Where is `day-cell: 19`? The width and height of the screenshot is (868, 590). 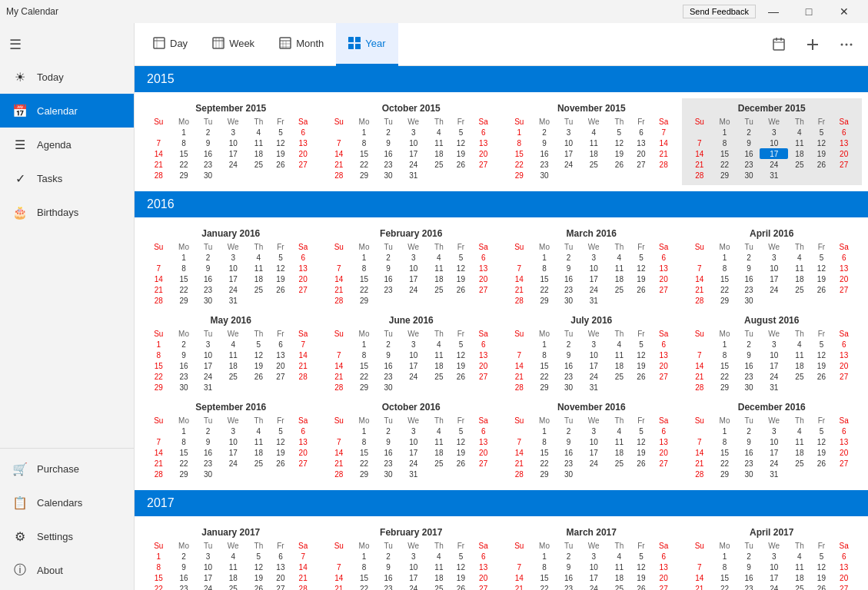
day-cell: 19 is located at coordinates (281, 279).